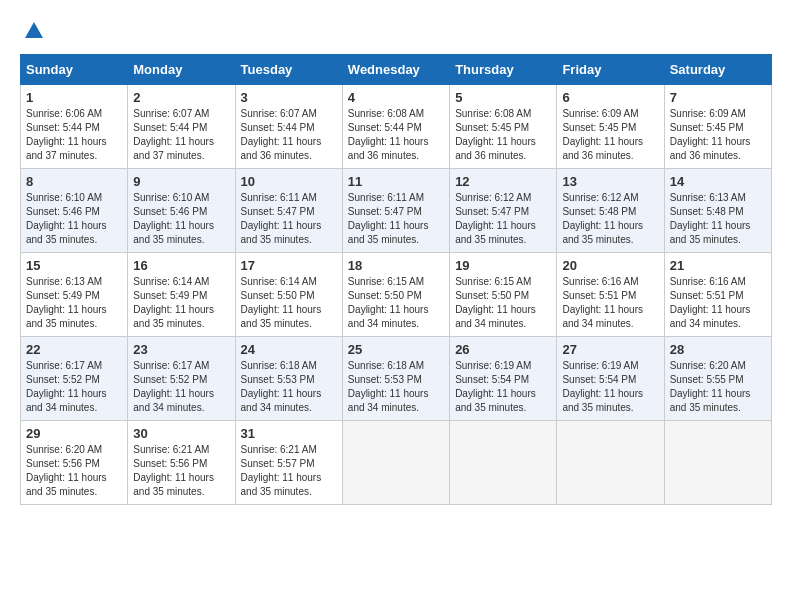 This screenshot has height=612, width=792. What do you see at coordinates (288, 295) in the screenshot?
I see `calendar-cell: 17Sunrise: 6:14 AM Sunset: 5:50 PM Dayli…` at bounding box center [288, 295].